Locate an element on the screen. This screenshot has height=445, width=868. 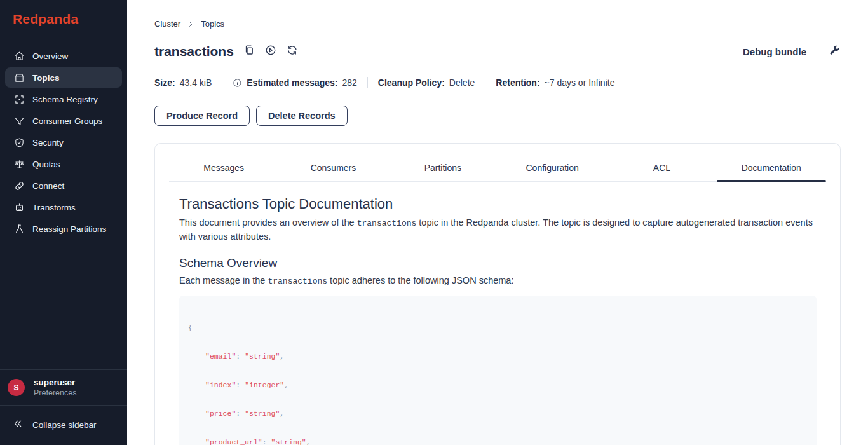
sidebar-item-label: Reassign Partitions is located at coordinates (69, 229).